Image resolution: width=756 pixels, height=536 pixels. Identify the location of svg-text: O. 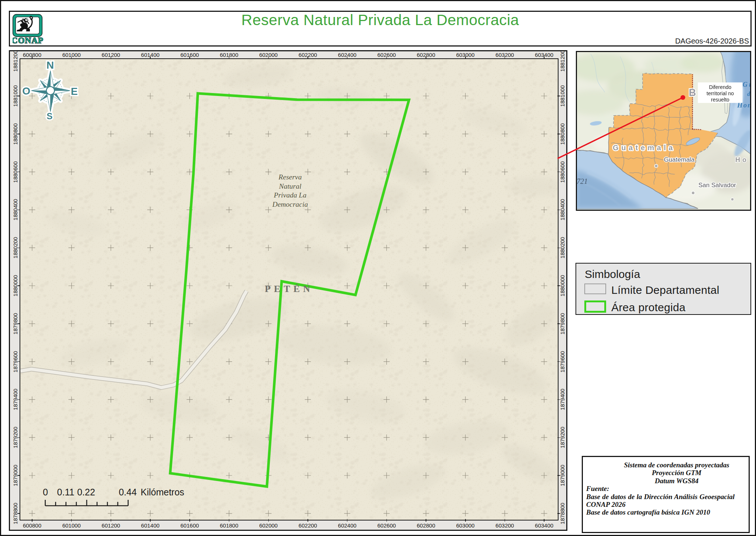
(26, 91).